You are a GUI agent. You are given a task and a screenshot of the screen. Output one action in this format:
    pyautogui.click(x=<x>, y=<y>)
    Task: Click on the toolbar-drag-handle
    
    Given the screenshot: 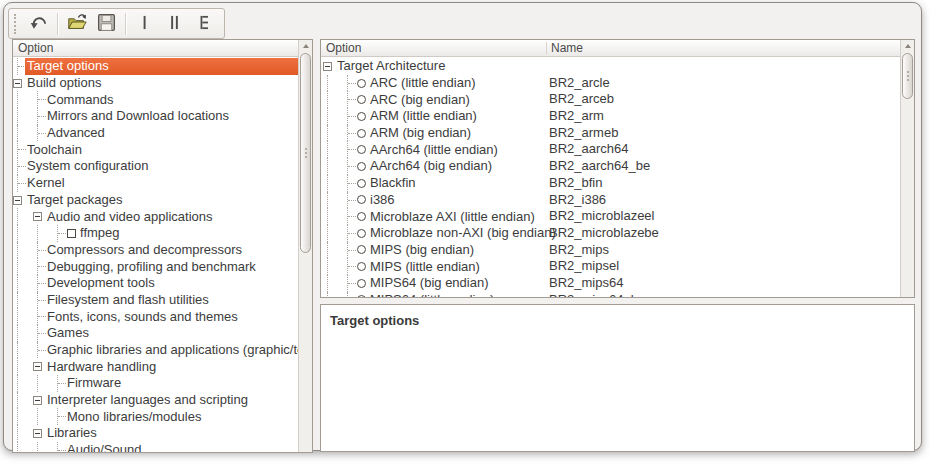 What is the action you would take?
    pyautogui.click(x=16, y=24)
    